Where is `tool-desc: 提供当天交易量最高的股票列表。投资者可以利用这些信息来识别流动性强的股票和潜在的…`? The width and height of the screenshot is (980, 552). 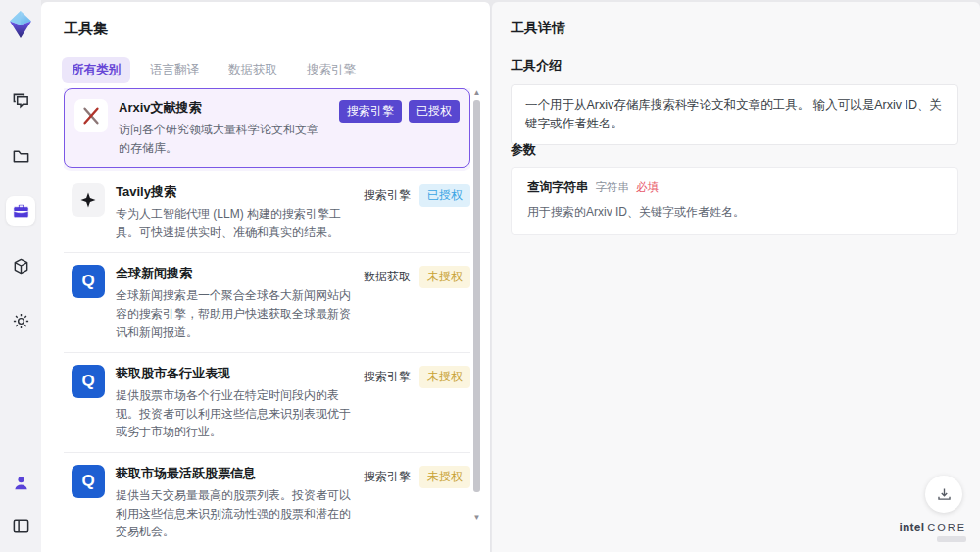 tool-desc: 提供当天交易量最高的股票列表。投资者可以利用这些信息来识别流动性强的股票和潜在的… is located at coordinates (233, 514).